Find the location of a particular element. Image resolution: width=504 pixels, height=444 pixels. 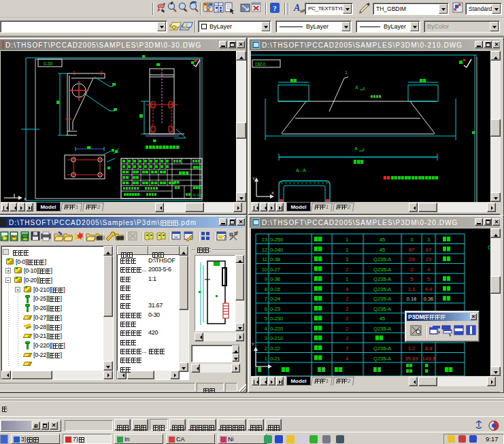

svg-text: 1.1 is located at coordinates (411, 290).